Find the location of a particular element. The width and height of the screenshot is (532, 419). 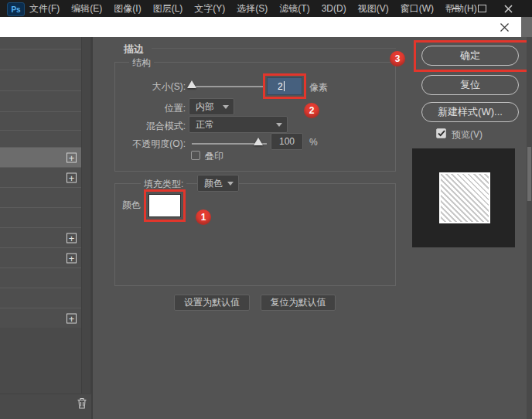

new-style-button: 新建样式(W)... is located at coordinates (470, 112).